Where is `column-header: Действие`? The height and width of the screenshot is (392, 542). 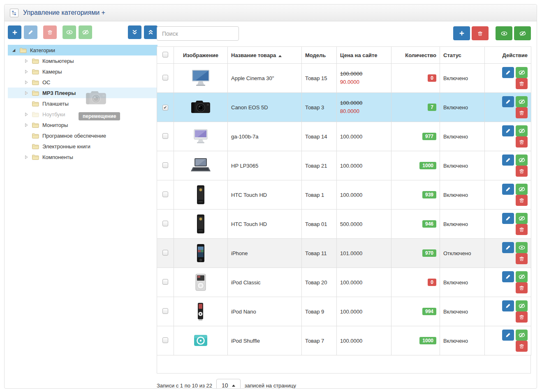 column-header: Действие is located at coordinates (508, 55).